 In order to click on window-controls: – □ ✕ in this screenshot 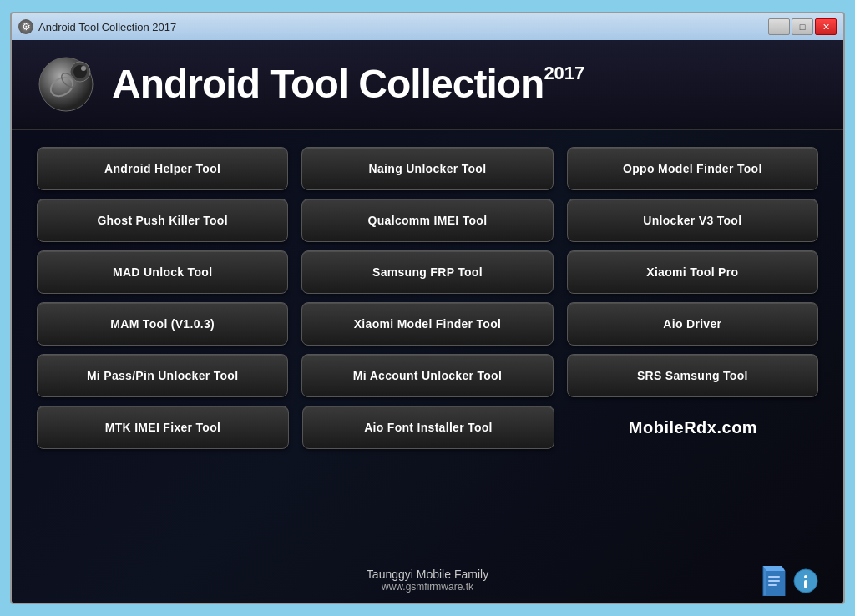, I will do `click(802, 27)`.